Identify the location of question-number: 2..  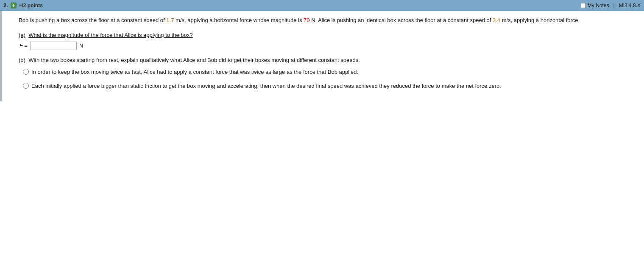
(6, 5).